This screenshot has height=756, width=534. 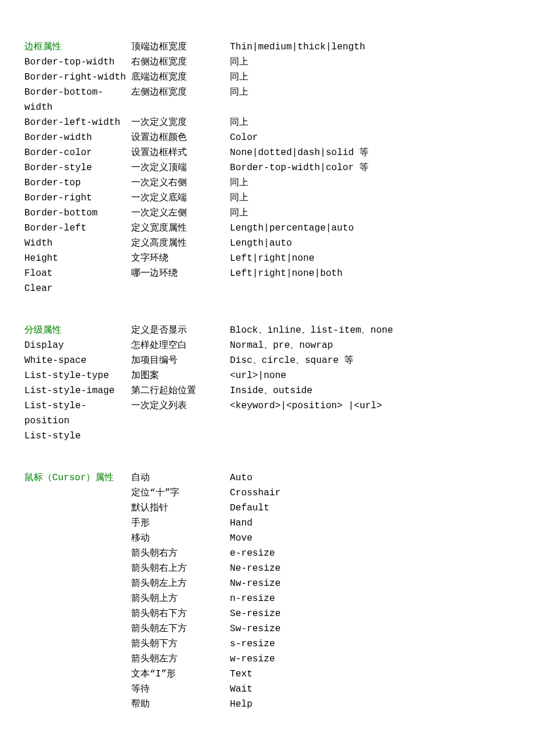 What do you see at coordinates (78, 138) in the screenshot?
I see `property-name: Border-width` at bounding box center [78, 138].